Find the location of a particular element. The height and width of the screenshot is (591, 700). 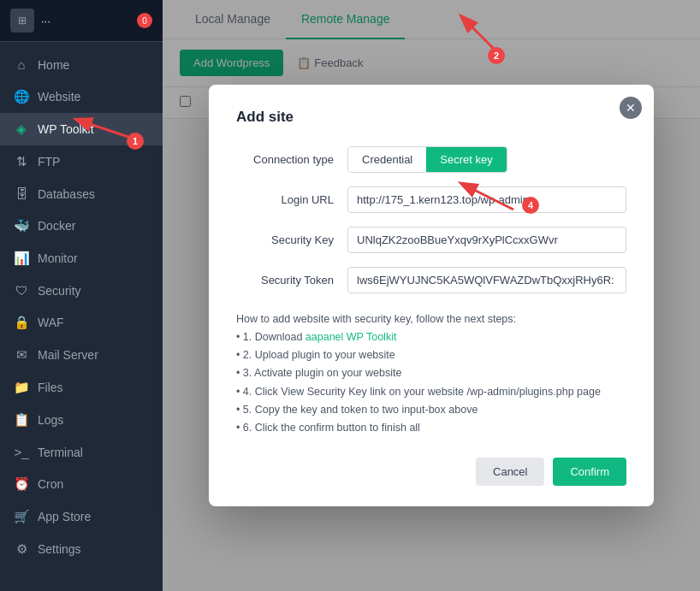

login-url-label: Login URL is located at coordinates (292, 200).